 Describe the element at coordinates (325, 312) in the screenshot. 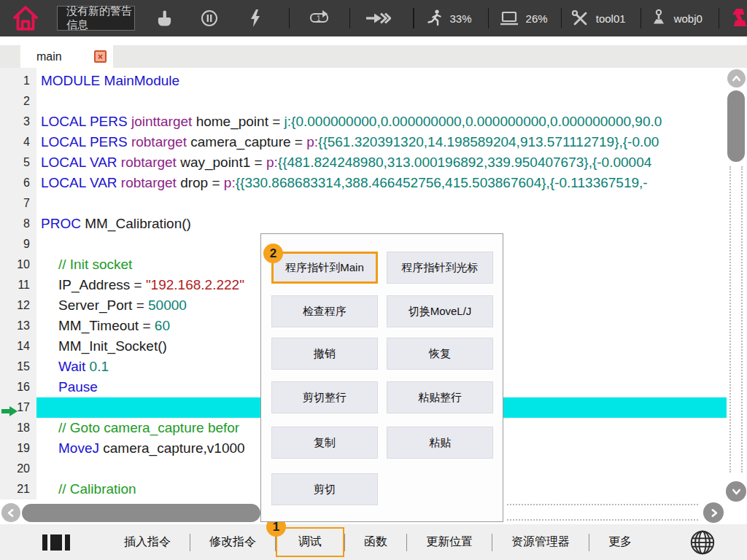

I see `popup-button-label: 检查程序` at that location.